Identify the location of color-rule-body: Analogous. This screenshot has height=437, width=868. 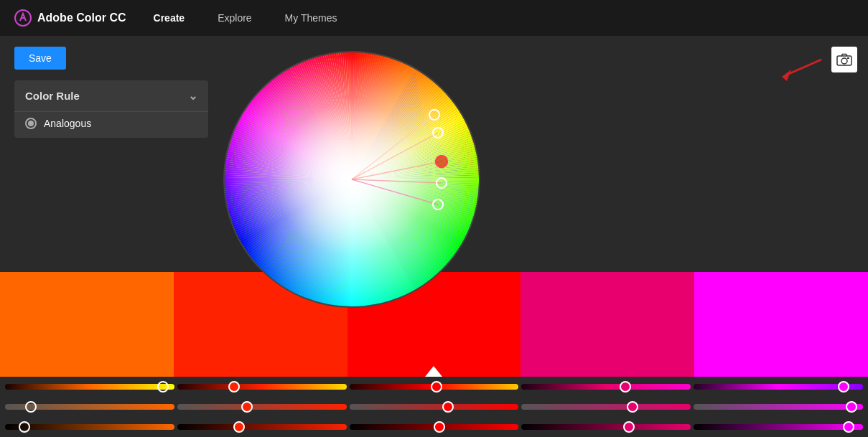
(111, 125).